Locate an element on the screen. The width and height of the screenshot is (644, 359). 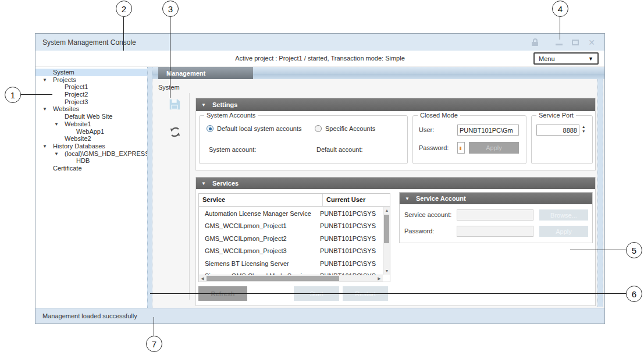
column-header-service: Service is located at coordinates (261, 200).